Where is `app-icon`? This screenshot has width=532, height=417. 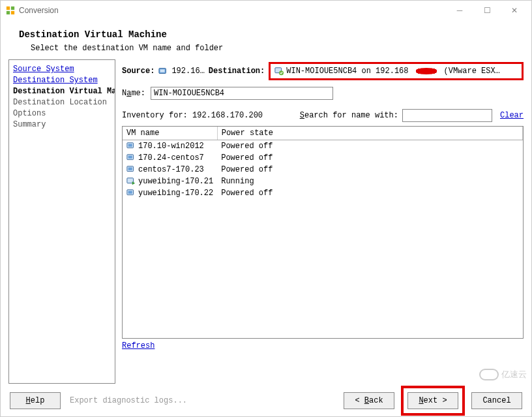
app-icon is located at coordinates (10, 10).